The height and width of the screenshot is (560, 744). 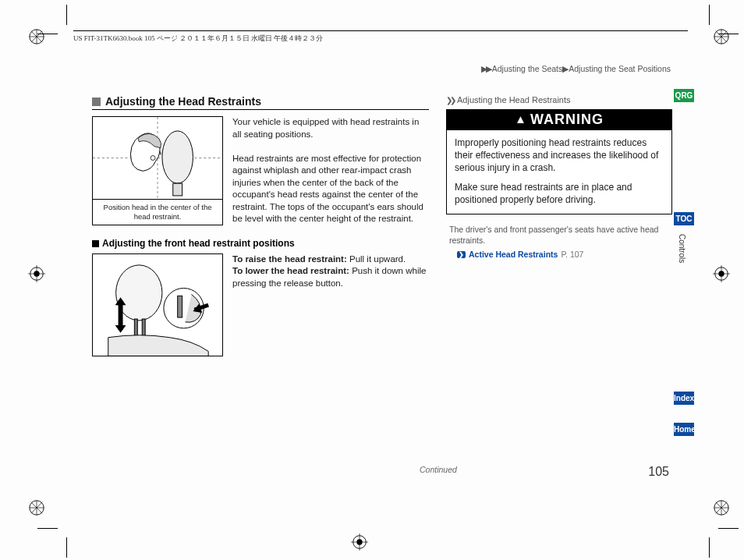 What do you see at coordinates (559, 100) in the screenshot?
I see `right-note-heading: ❯❯Adjusting the Head Restraints` at bounding box center [559, 100].